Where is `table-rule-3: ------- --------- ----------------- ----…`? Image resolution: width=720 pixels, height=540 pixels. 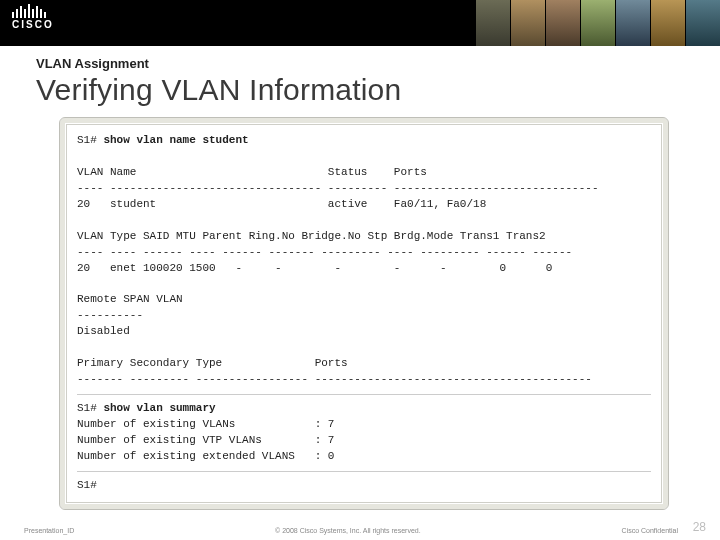
table-rule-3: ------- --------- ----------------- ----… is located at coordinates (334, 379).